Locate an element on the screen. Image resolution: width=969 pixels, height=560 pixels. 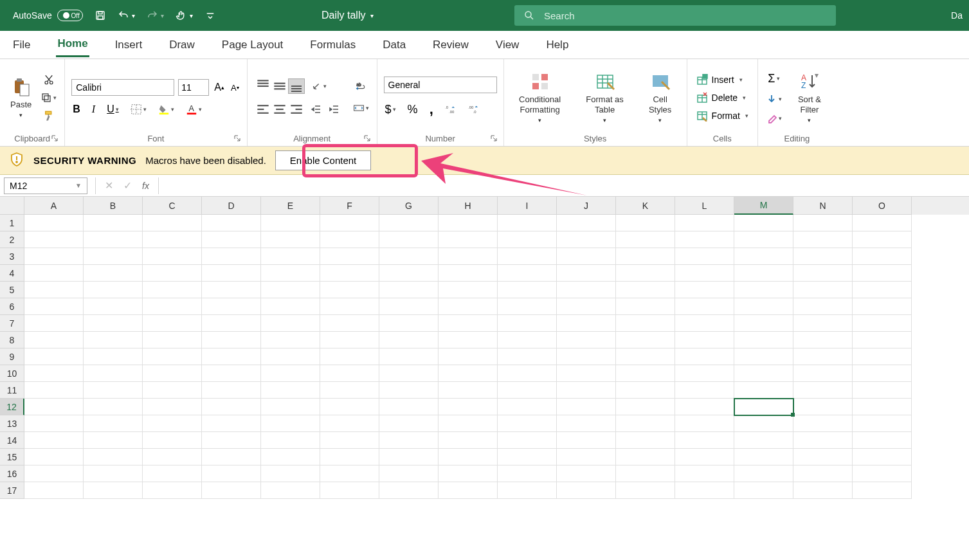
col-header: B is located at coordinates (113, 206).